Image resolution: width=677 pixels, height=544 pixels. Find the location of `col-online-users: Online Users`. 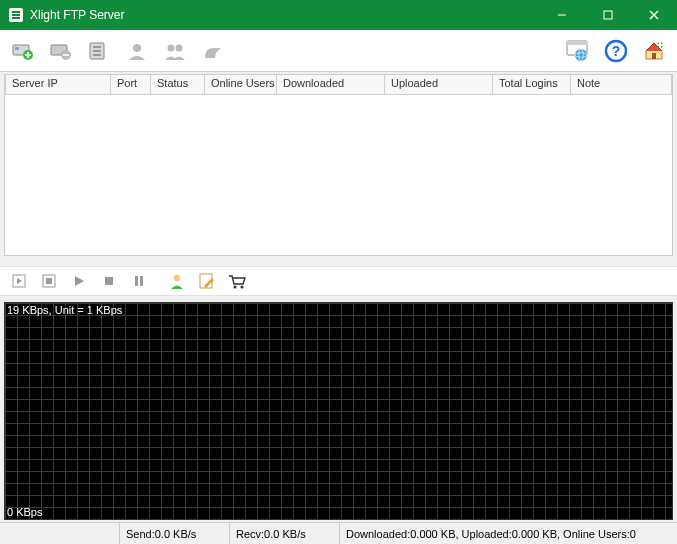

col-online-users: Online Users is located at coordinates (241, 85).